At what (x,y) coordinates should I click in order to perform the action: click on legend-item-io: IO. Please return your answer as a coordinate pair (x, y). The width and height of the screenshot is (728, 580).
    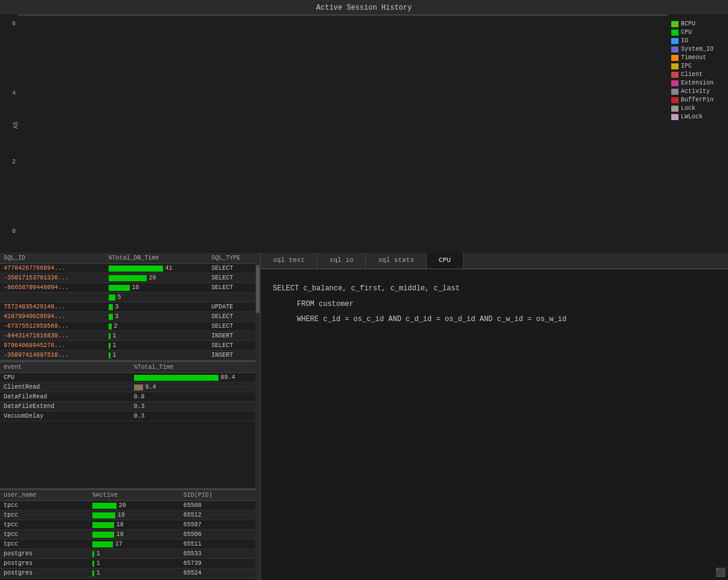
    Looking at the image, I should click on (698, 41).